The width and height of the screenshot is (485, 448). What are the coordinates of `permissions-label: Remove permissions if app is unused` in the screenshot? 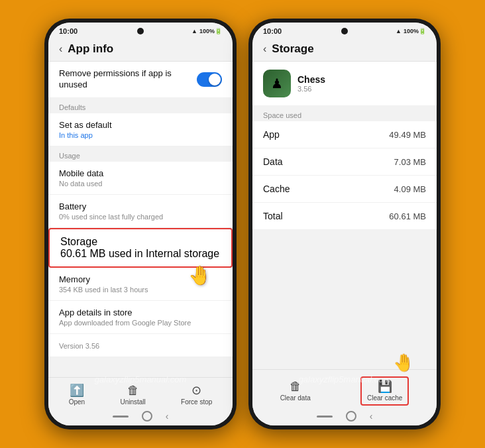 It's located at (125, 80).